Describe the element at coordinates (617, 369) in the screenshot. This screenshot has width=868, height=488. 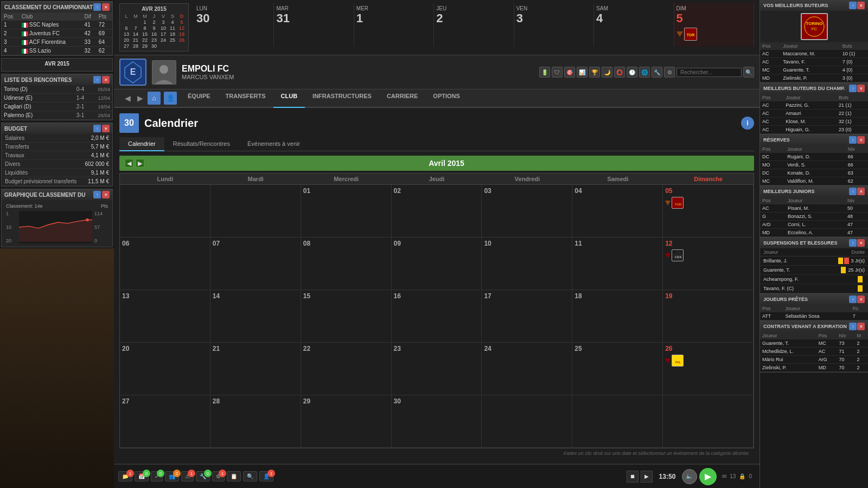
I see `cal-cell: 25` at that location.